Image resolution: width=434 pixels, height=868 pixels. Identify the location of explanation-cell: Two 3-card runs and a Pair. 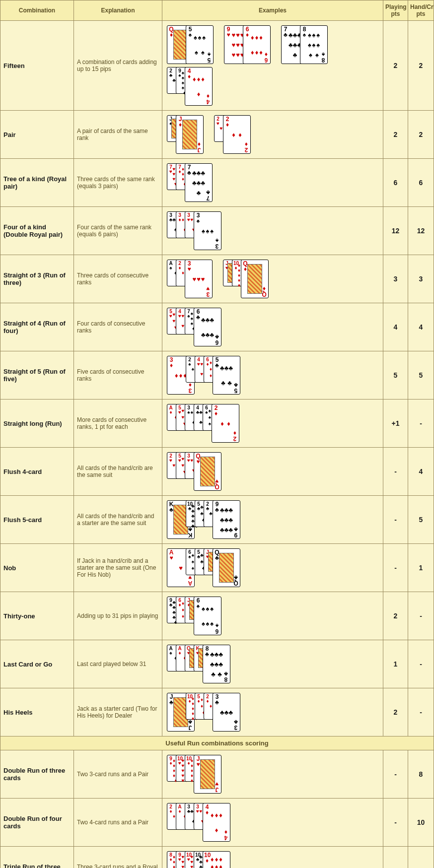
(118, 774).